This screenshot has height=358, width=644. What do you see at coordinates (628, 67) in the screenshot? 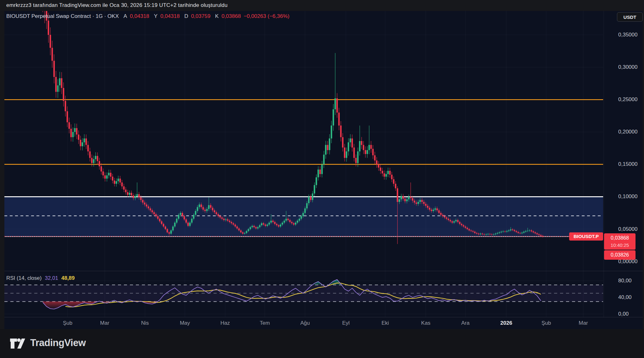
I see `price-tick-label: 0,30000` at bounding box center [628, 67].